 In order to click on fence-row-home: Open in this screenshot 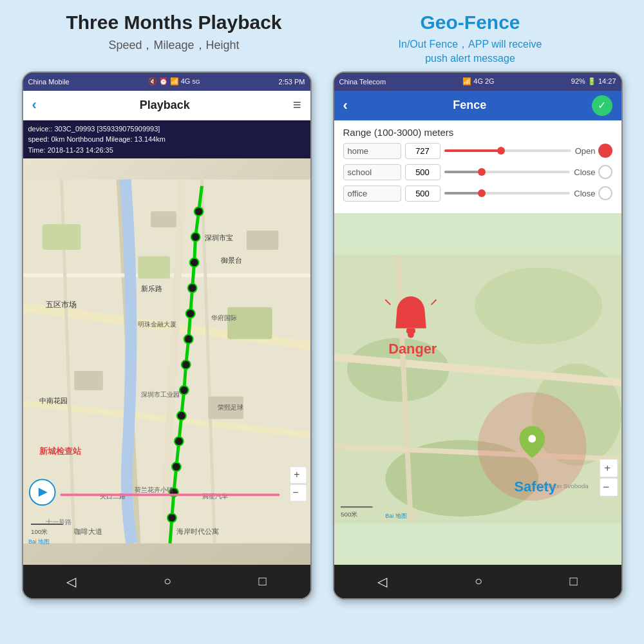, I will do `click(478, 151)`.